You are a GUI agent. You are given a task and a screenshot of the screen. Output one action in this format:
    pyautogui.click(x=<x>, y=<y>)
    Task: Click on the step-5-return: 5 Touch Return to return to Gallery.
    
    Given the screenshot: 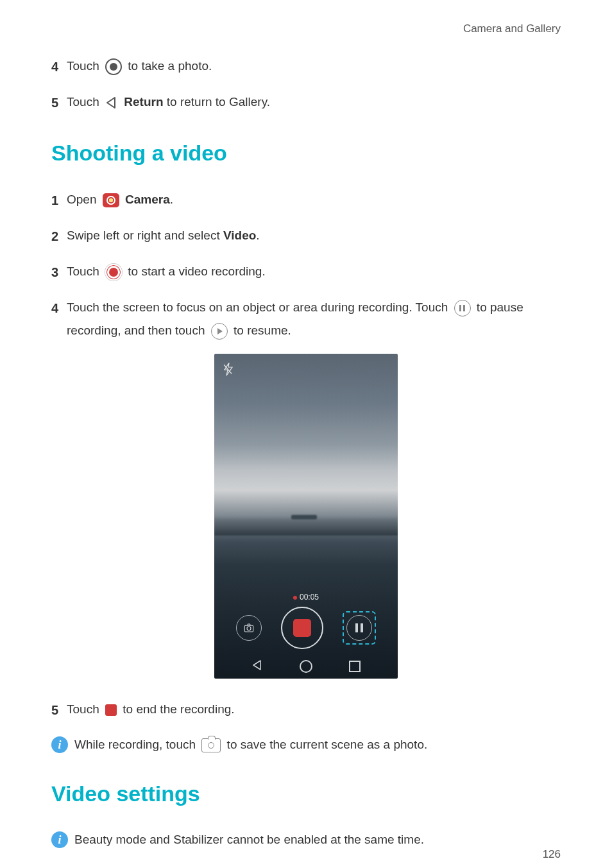 What is the action you would take?
    pyautogui.click(x=306, y=103)
    